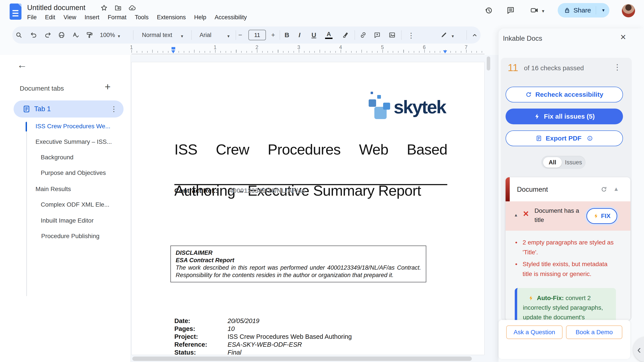  Describe the element at coordinates (543, 11) in the screenshot. I see `meet-caret-icon: ▾` at that location.